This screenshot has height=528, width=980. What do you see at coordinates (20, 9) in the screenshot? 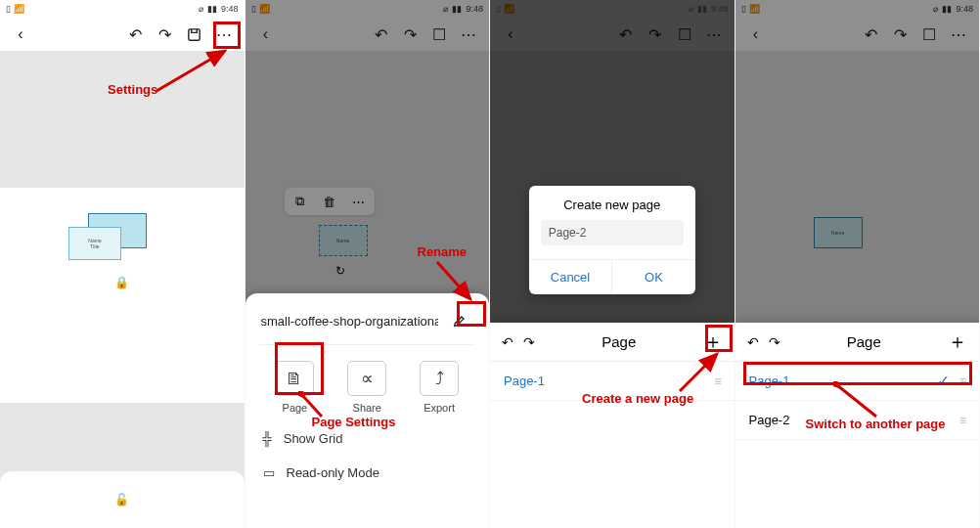
I see `wifi-icon: 📶` at bounding box center [20, 9].